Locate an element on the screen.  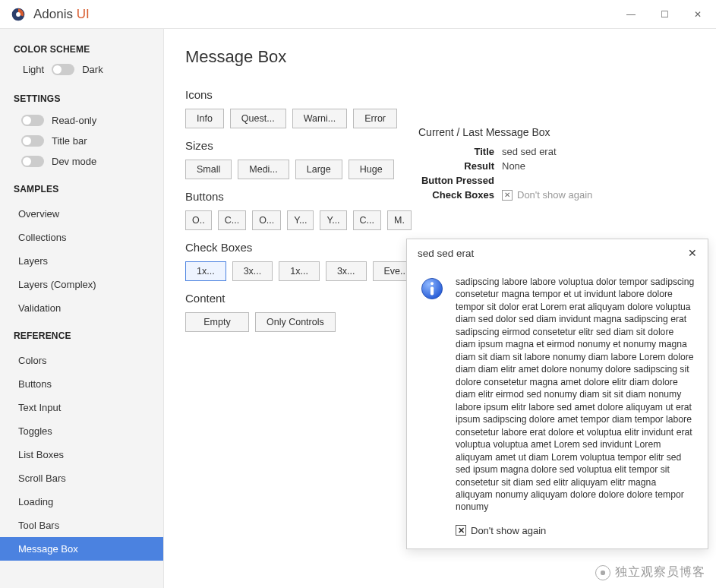
info-panel: Current / Last Message Box Title sed sed… is located at coordinates (557, 167).